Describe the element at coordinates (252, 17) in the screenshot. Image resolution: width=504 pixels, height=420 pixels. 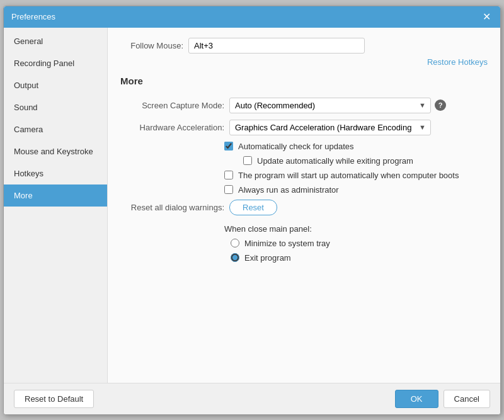
I see `title-bar: Preferences ✕` at that location.